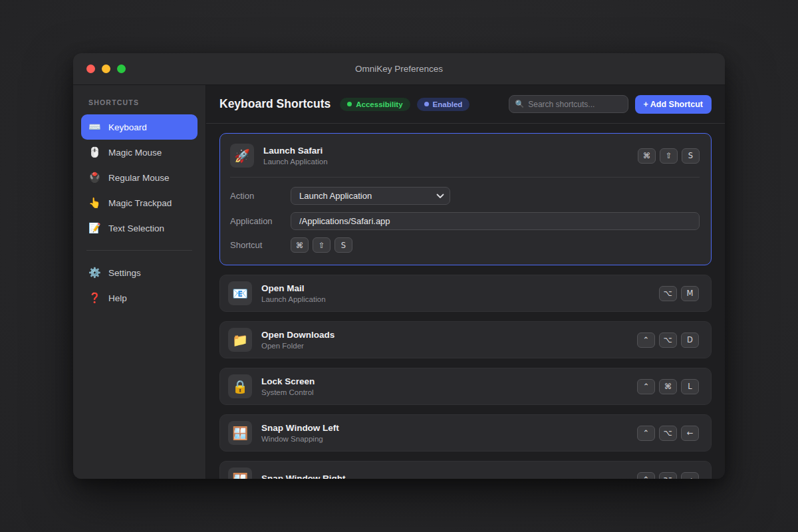 The image size is (798, 532). What do you see at coordinates (94, 298) in the screenshot?
I see `question-mark-icon: ❓` at bounding box center [94, 298].